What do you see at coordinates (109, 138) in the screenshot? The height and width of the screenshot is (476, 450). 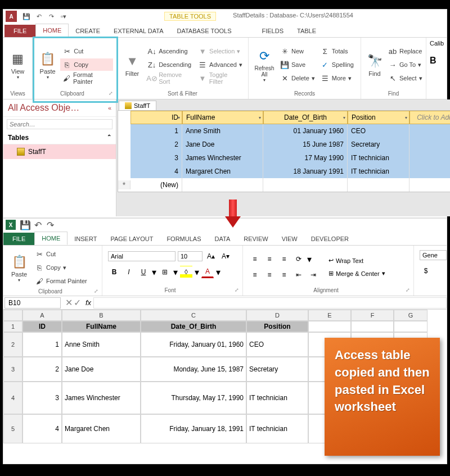 I see `collapse-icon: ⌃` at bounding box center [109, 138].